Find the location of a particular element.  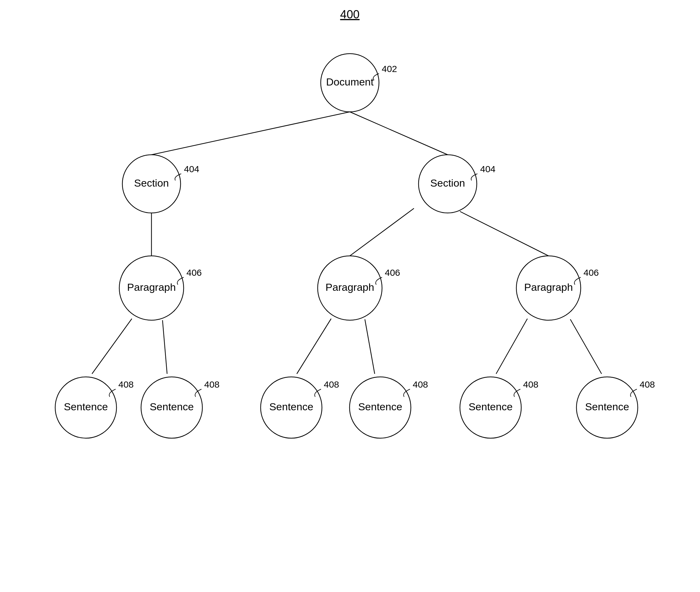

document-label: Document is located at coordinates (350, 82).